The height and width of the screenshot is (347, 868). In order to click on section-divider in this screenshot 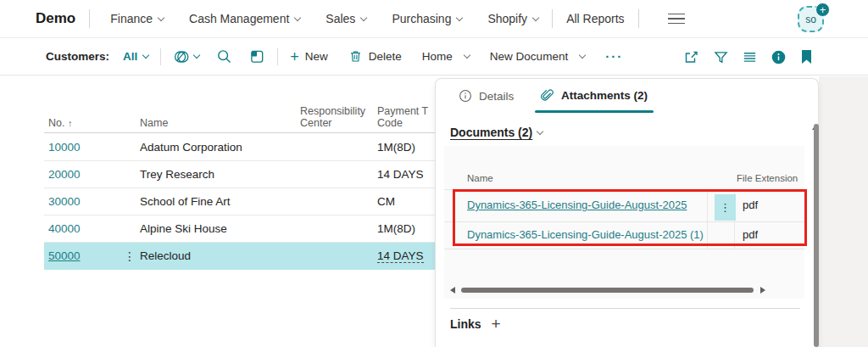, I will do `click(626, 309)`.